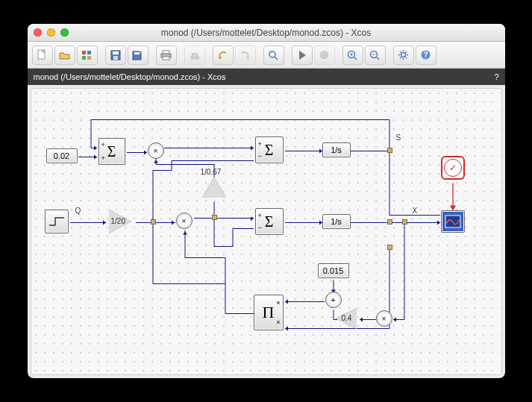 This screenshot has width=532, height=402. I want to click on redo-icon, so click(245, 55).